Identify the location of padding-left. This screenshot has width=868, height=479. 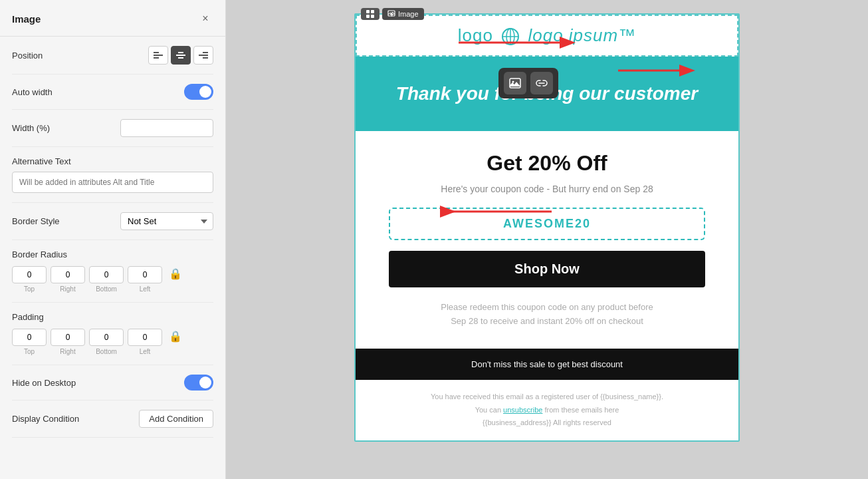
(145, 337).